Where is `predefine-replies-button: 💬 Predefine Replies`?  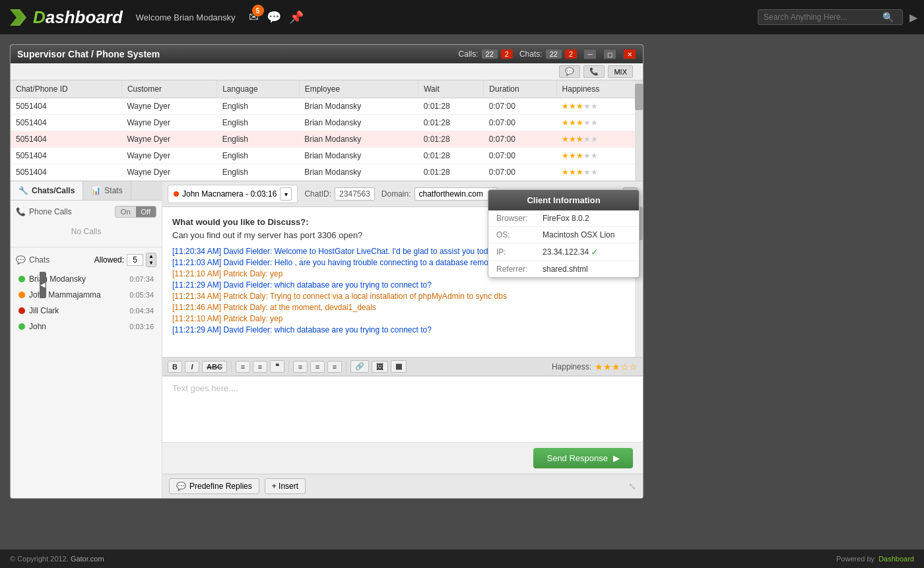
predefine-replies-button: 💬 Predefine Replies is located at coordinates (214, 486).